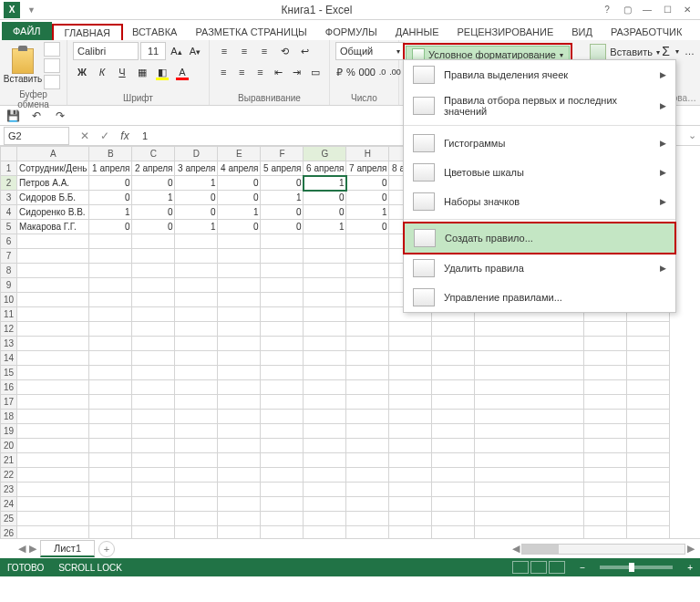 The image size is (700, 602). What do you see at coordinates (687, 10) in the screenshot?
I see `close-icon: ✕` at bounding box center [687, 10].